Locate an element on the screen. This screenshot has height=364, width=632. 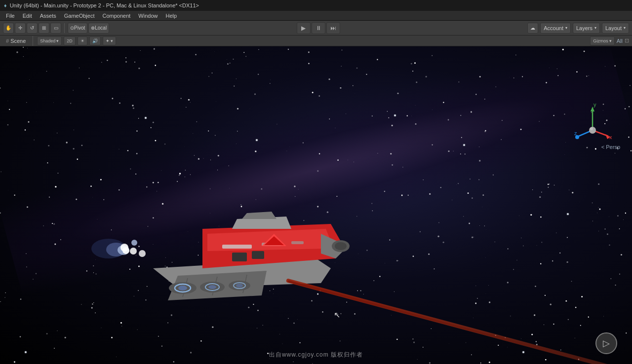
menu-edit: Edit is located at coordinates (28, 16).